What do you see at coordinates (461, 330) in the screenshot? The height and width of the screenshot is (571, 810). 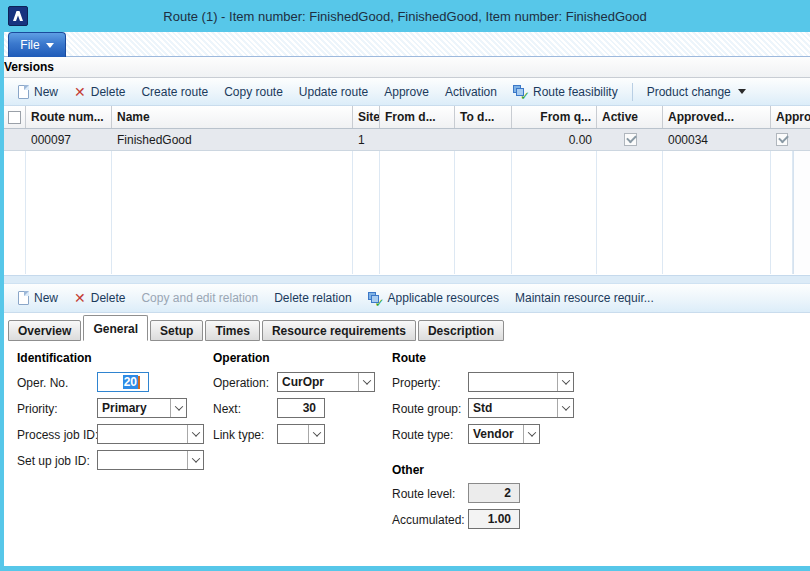 I see `tab-description: Description` at bounding box center [461, 330].